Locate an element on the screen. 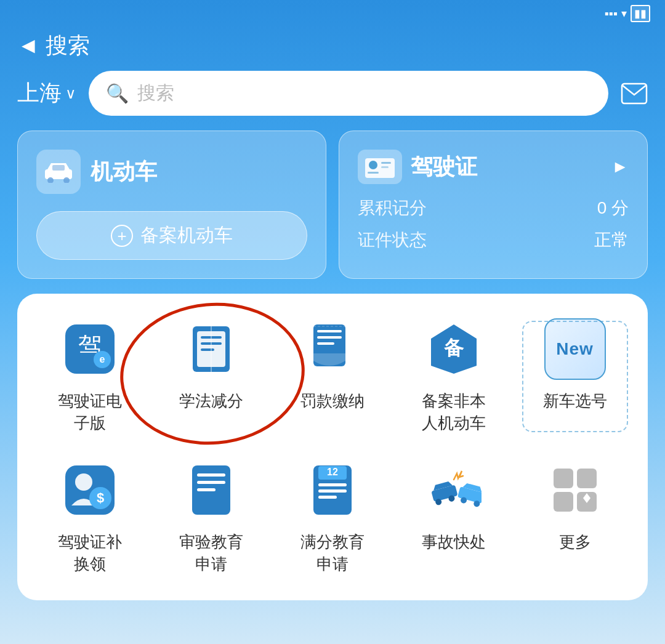 The width and height of the screenshot is (665, 644). license-card-header: 驾驶证 ► is located at coordinates (493, 167).